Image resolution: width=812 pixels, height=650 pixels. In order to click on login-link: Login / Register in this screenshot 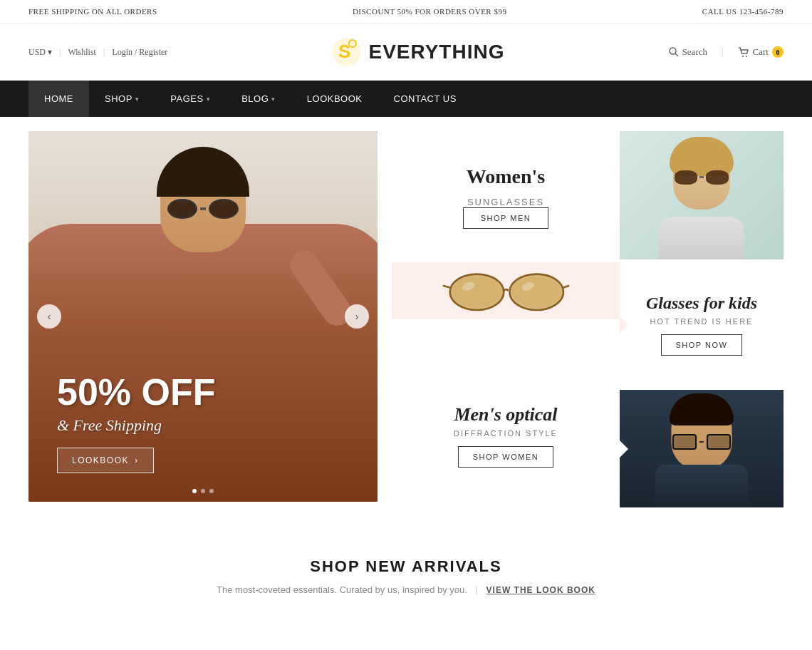, I will do `click(140, 53)`.